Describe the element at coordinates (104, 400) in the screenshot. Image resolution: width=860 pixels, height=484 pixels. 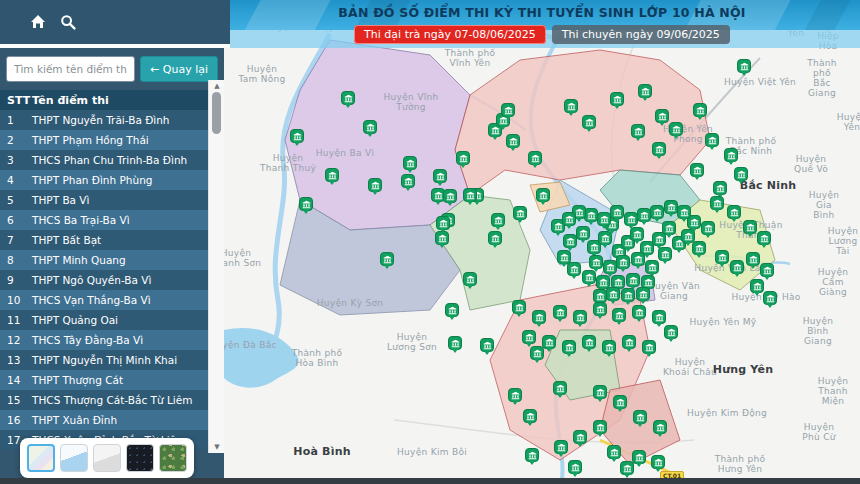
I see `table-row: 15THCS Thượng Cát-Bắc Từ Liêm` at that location.